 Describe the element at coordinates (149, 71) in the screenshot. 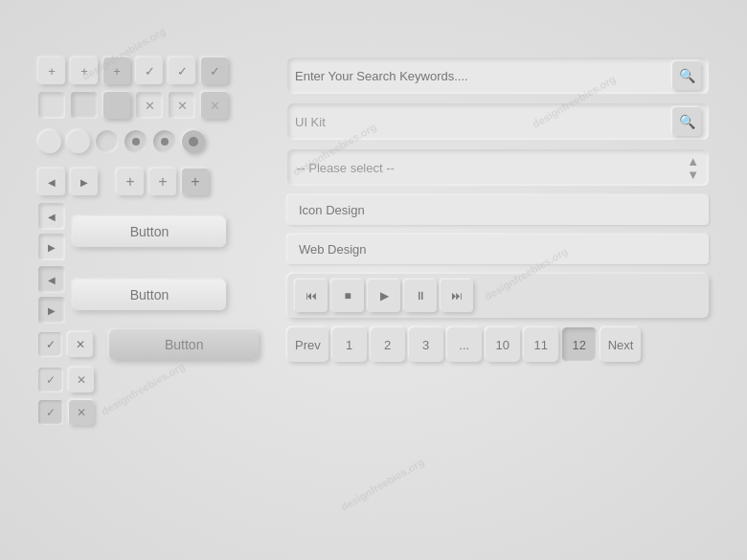

I see `checkbox-check-1: ✓` at that location.